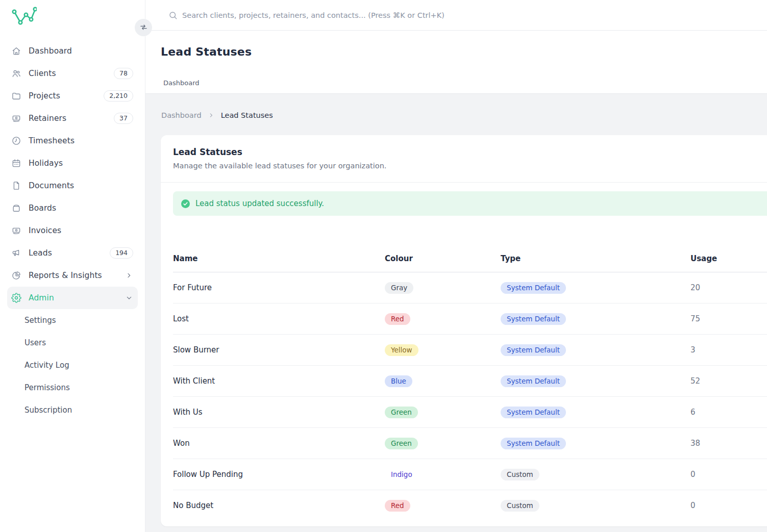 The height and width of the screenshot is (532, 767). Describe the element at coordinates (42, 208) in the screenshot. I see `sidebar-item-label: Boards` at that location.